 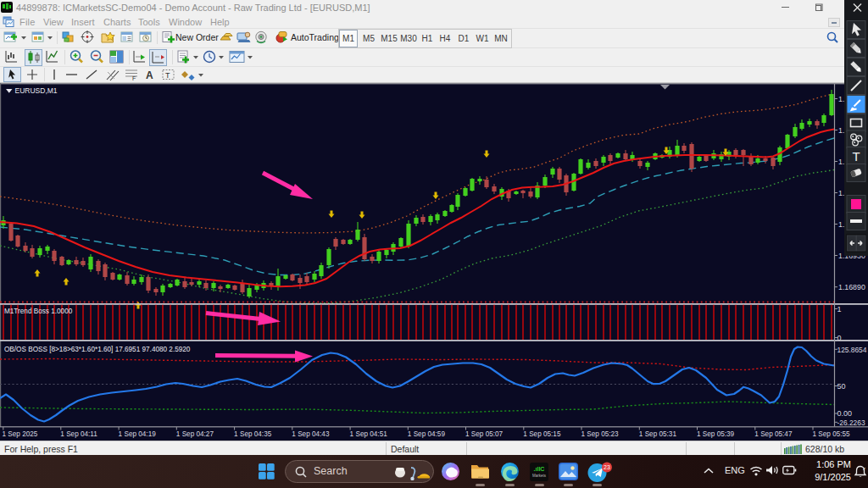 I want to click on svg-text: M1, so click(x=348, y=39).